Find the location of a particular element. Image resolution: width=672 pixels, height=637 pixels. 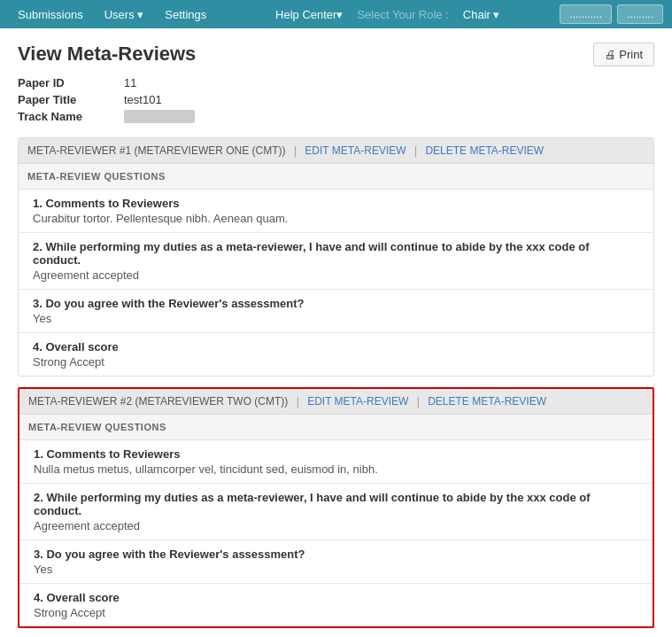

track-name-value is located at coordinates (159, 117).